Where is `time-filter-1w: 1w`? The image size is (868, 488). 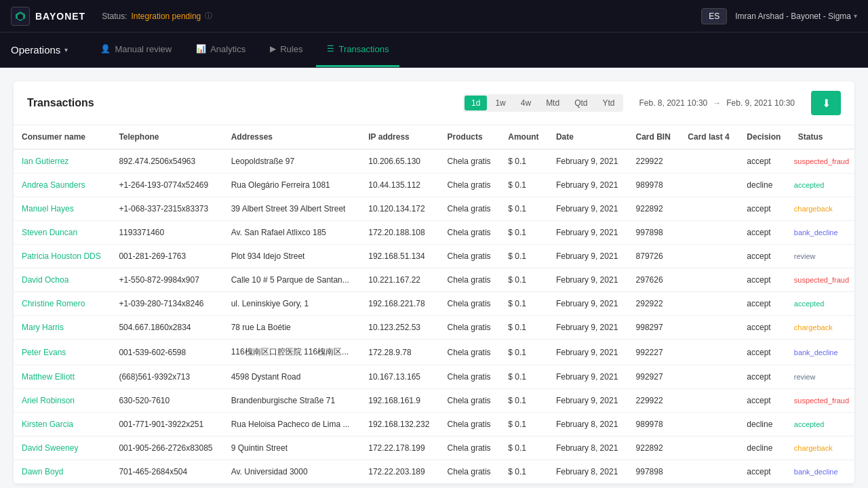
time-filter-1w: 1w is located at coordinates (500, 103).